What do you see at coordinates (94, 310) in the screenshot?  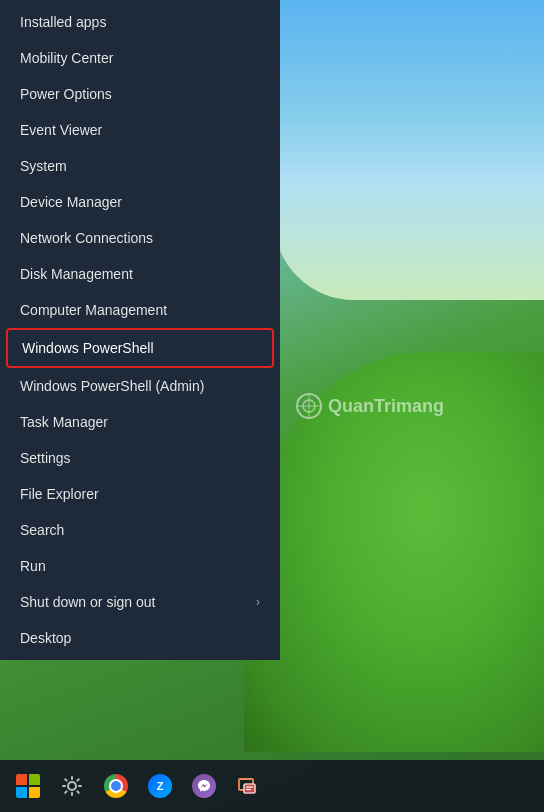 I see `menu-item-label-computer-management: Computer Management` at bounding box center [94, 310].